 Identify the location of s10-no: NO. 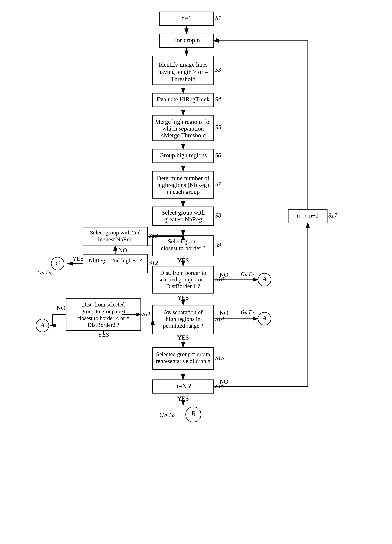
(224, 275).